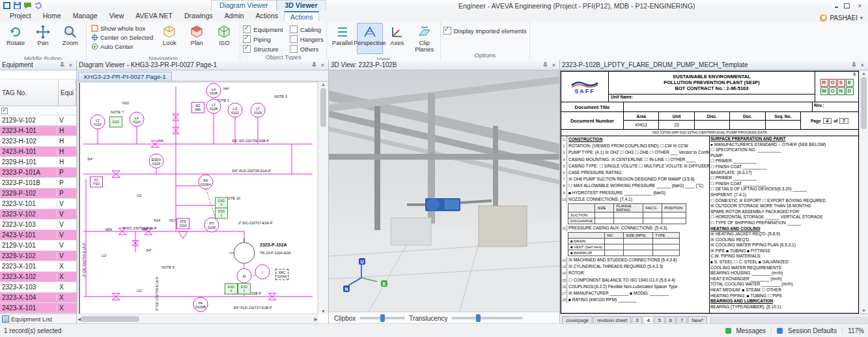 The height and width of the screenshot is (337, 868). What do you see at coordinates (784, 179) in the screenshot?
I see `sheet-row: ☐ PRIMER __________` at bounding box center [784, 179].